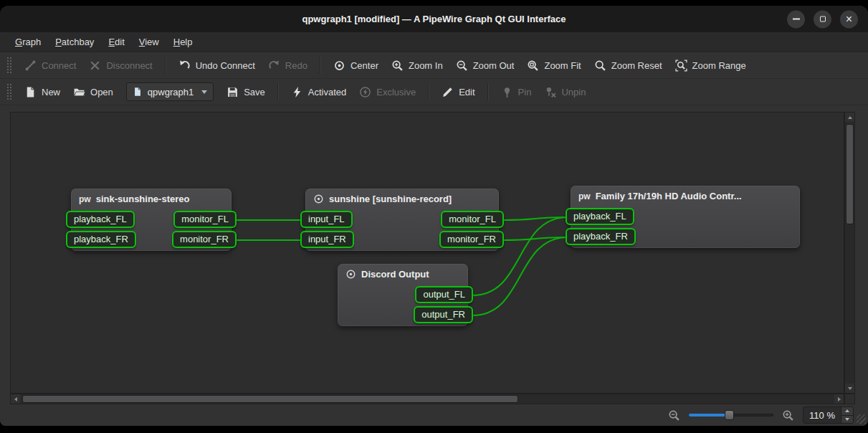 This screenshot has width=868, height=433. I want to click on window-resize-grip, so click(862, 419).